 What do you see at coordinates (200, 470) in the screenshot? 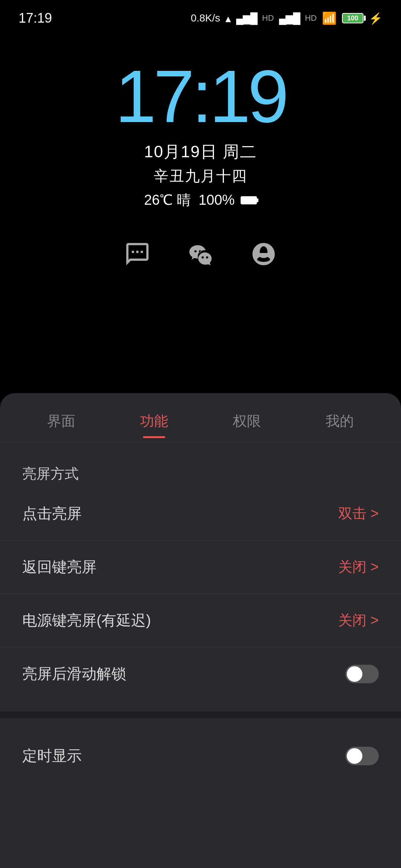
I see `section-title: 亮屏方式` at bounding box center [200, 470].